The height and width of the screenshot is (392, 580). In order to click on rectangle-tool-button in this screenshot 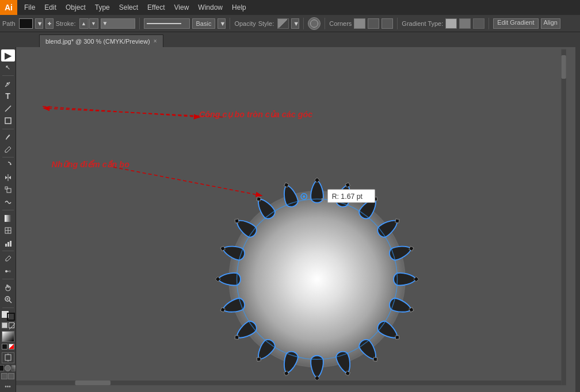, I will do `click(8, 121)`.